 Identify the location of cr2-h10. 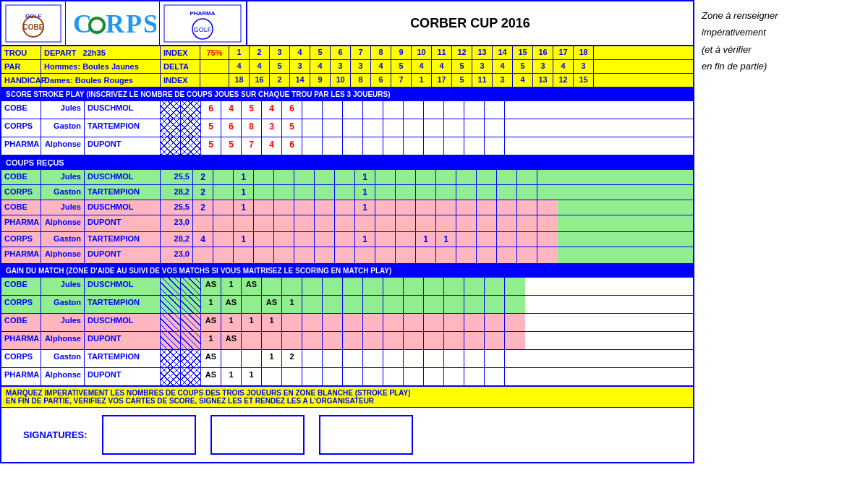
(386, 192).